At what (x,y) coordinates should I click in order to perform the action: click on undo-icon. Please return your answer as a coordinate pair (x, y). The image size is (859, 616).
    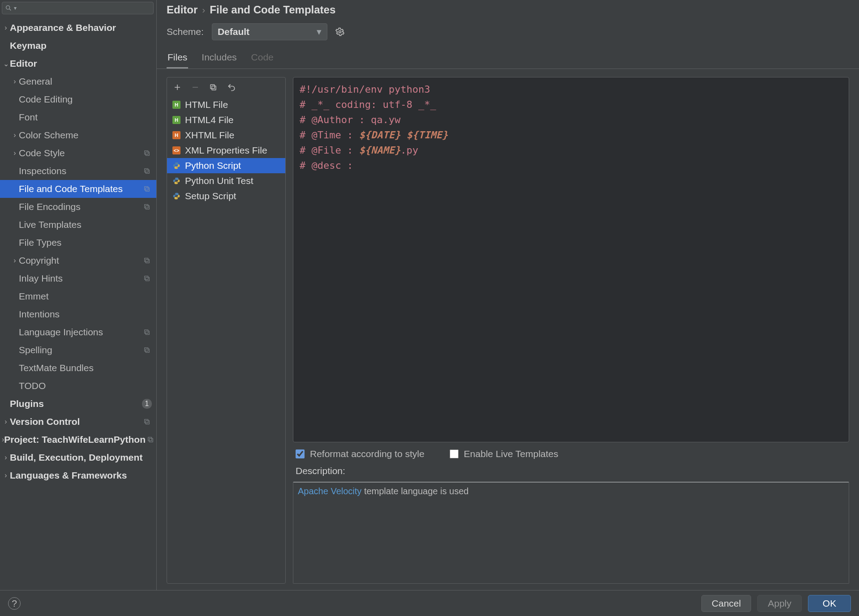
    Looking at the image, I should click on (232, 87).